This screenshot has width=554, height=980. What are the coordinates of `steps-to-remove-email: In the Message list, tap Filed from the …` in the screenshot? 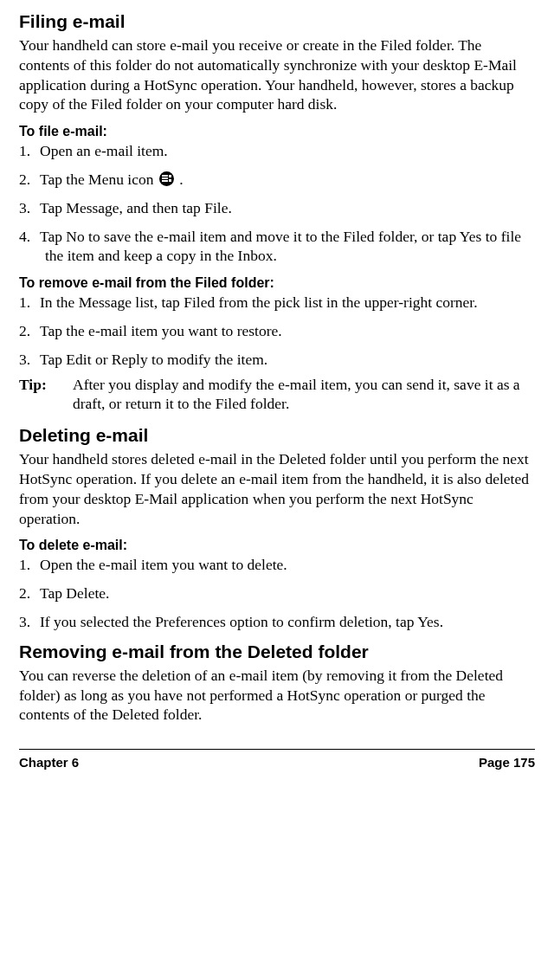 It's located at (277, 331).